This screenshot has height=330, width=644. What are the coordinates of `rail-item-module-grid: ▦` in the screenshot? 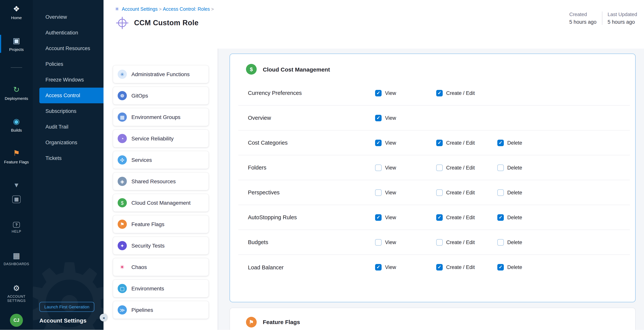 It's located at (16, 199).